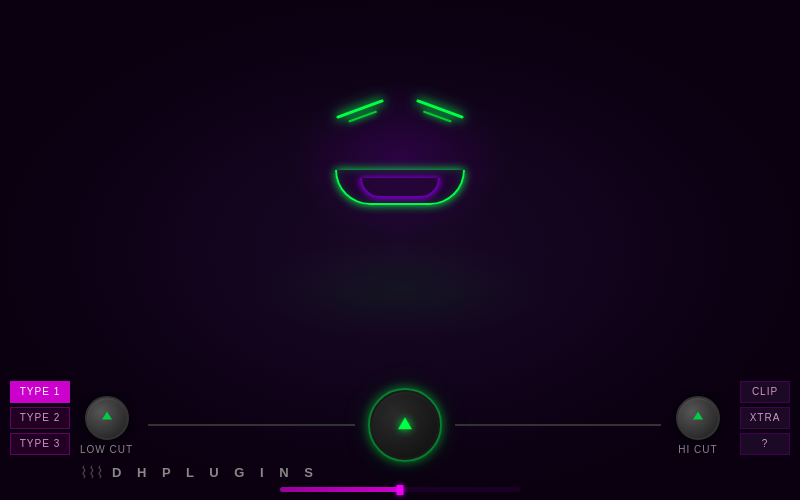 Image resolution: width=800 pixels, height=500 pixels. Describe the element at coordinates (400, 188) in the screenshot. I see `mouth-inner` at that location.